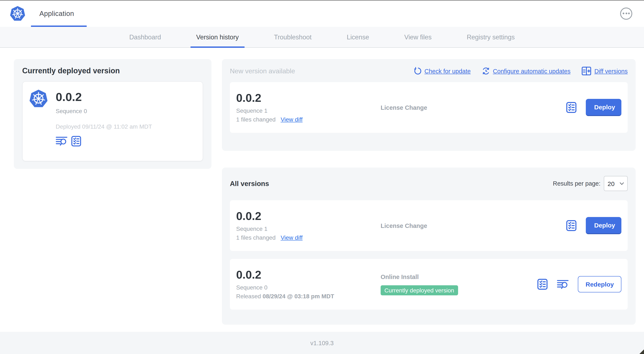 The height and width of the screenshot is (354, 644). What do you see at coordinates (104, 97) in the screenshot?
I see `current-version-number: 0.0.2` at bounding box center [104, 97].